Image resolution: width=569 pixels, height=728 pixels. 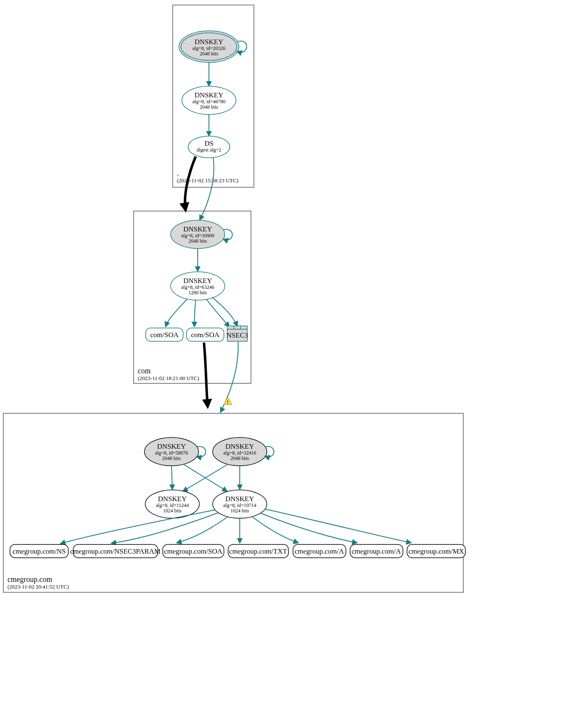 What do you see at coordinates (209, 150) in the screenshot?
I see `svg-text: digest alg=2` at bounding box center [209, 150].